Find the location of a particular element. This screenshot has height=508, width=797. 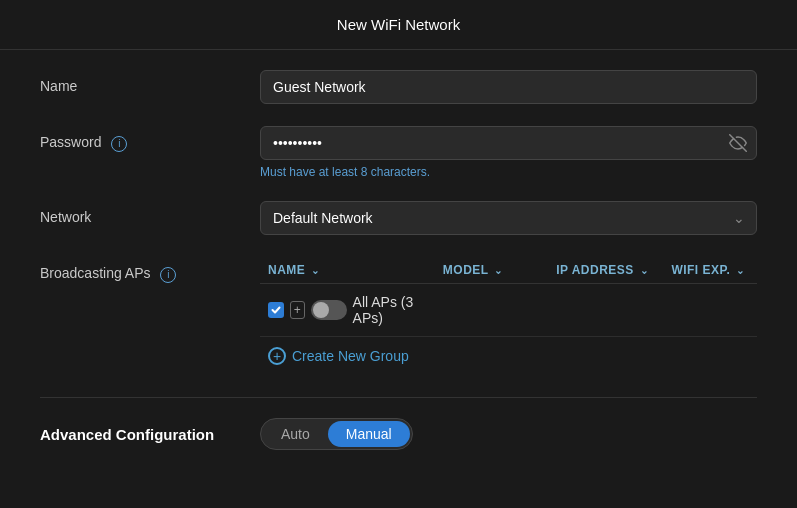

mode-toggle: Auto Manual is located at coordinates (336, 434).